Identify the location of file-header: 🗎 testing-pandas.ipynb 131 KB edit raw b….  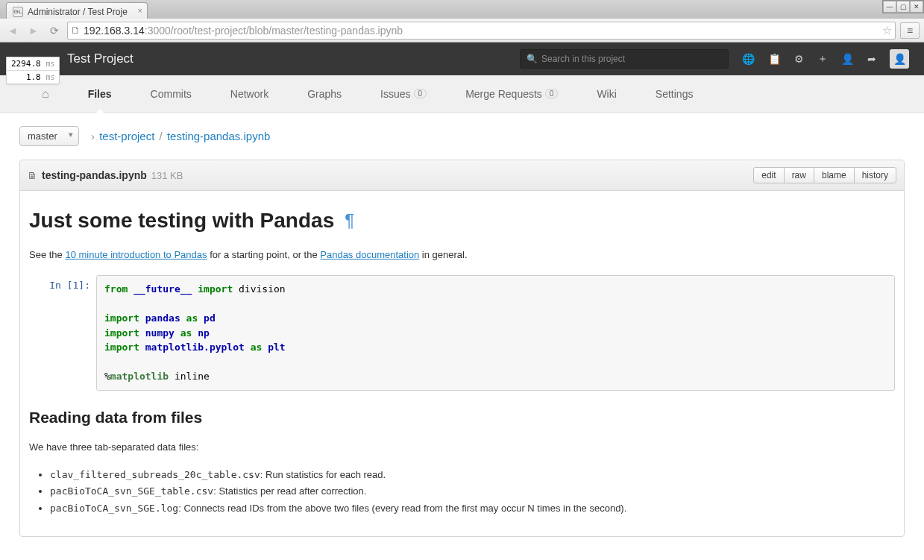
(462, 176).